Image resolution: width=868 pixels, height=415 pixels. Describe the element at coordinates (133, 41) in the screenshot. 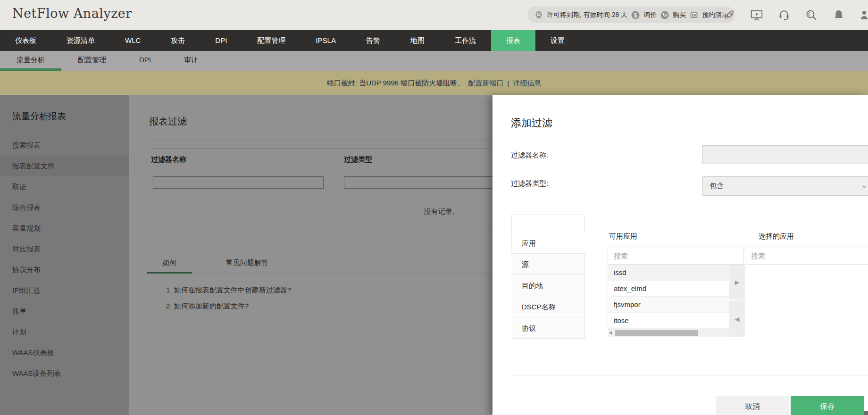

I see `nav-tab-wlc: WLC` at that location.